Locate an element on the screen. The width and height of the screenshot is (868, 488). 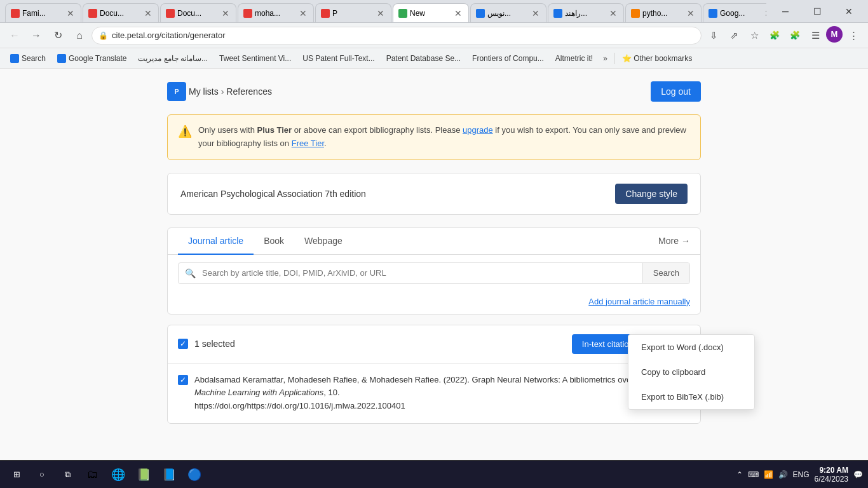
address-bar: 🔒 cite.petal.org/citation/generator is located at coordinates (397, 36).